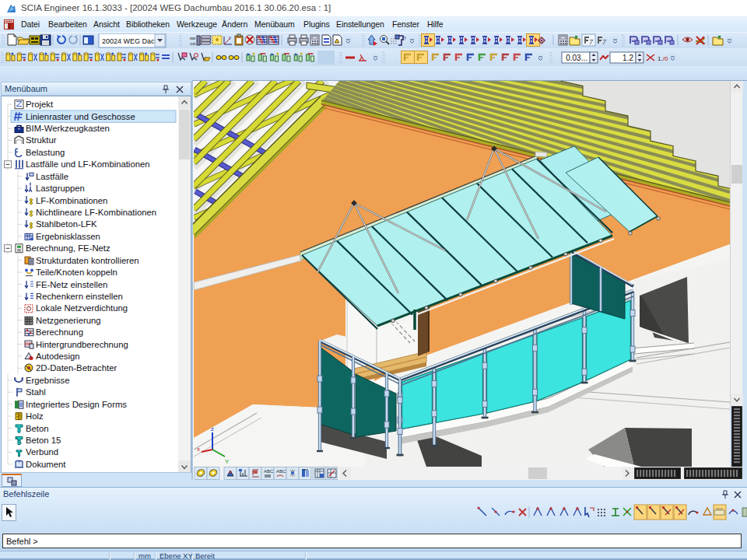  Describe the element at coordinates (79, 296) in the screenshot. I see `svg-text: Rechenkern einstellen` at that location.